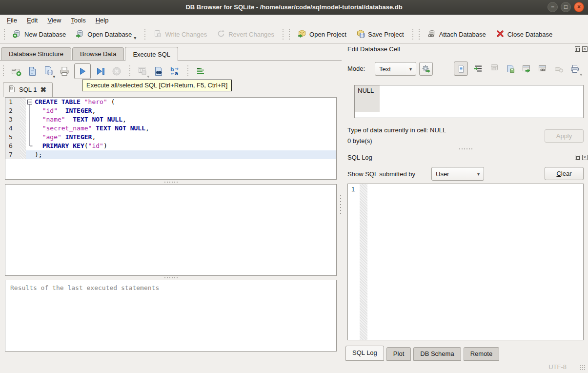  I want to click on dock-tab-plot: Plot, so click(399, 354).